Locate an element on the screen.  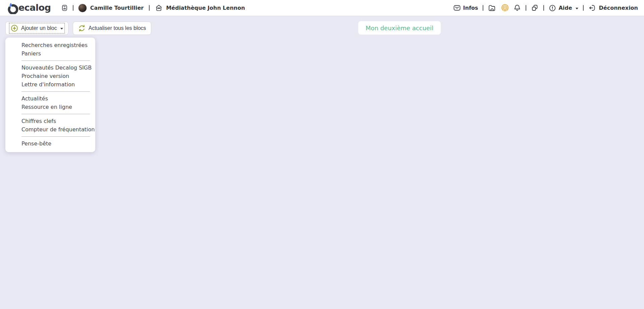
add-block-label: Ajouter un bloc is located at coordinates (39, 28).